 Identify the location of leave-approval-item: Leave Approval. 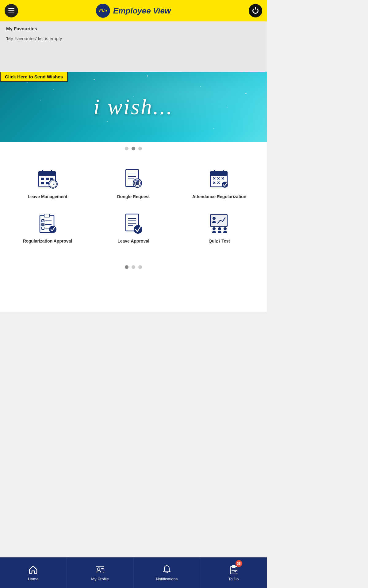
(133, 228).